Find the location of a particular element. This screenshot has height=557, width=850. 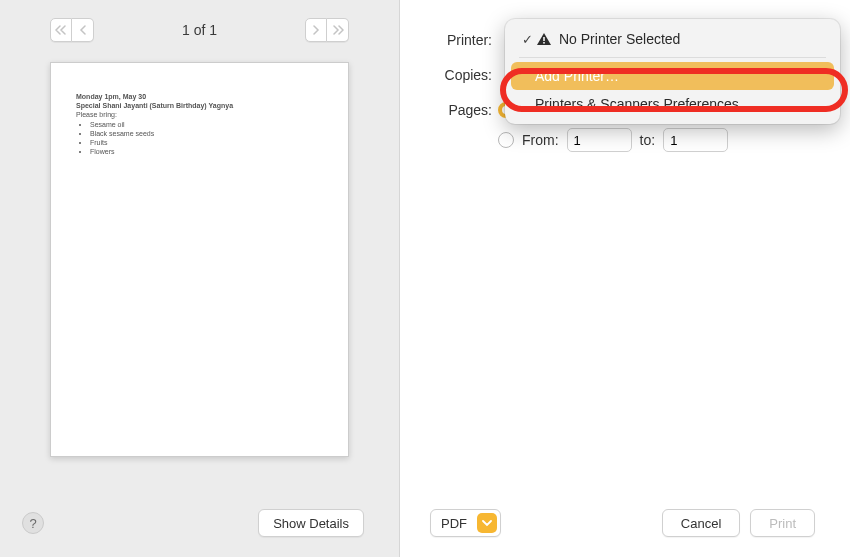

pages-to-input is located at coordinates (696, 140).